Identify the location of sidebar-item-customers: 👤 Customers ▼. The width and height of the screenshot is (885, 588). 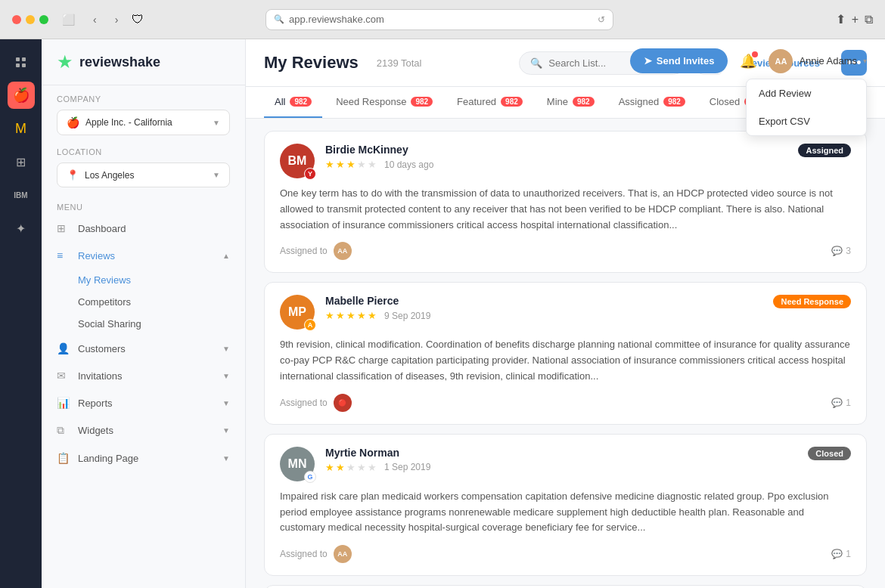
(144, 348).